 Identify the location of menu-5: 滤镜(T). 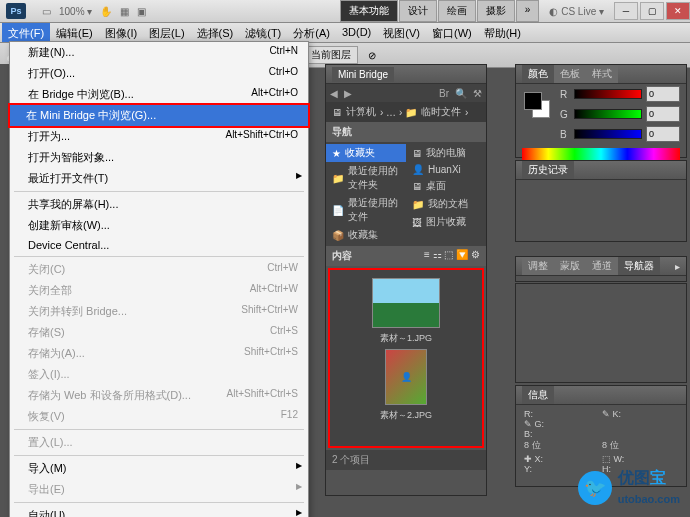
(263, 32).